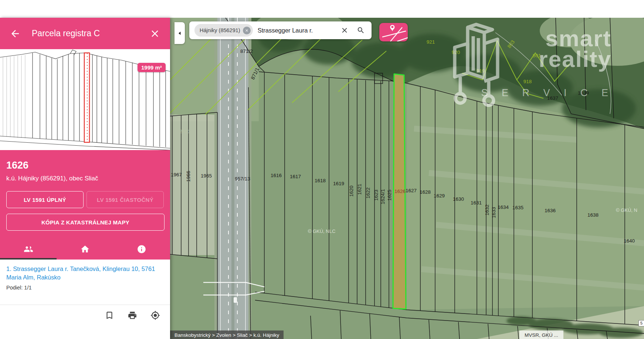 This screenshot has width=644, height=339. I want to click on preview-highlighted-parcel, so click(87, 98).